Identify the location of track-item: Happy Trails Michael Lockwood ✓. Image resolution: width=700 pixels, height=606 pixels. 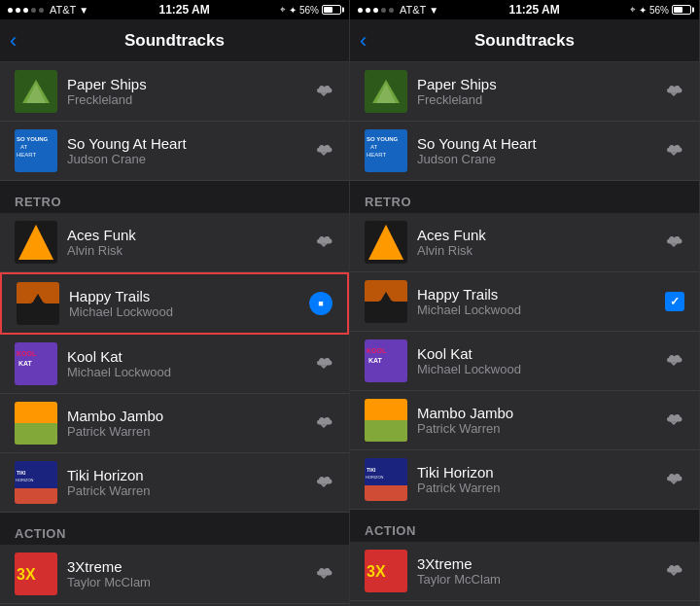
(525, 302).